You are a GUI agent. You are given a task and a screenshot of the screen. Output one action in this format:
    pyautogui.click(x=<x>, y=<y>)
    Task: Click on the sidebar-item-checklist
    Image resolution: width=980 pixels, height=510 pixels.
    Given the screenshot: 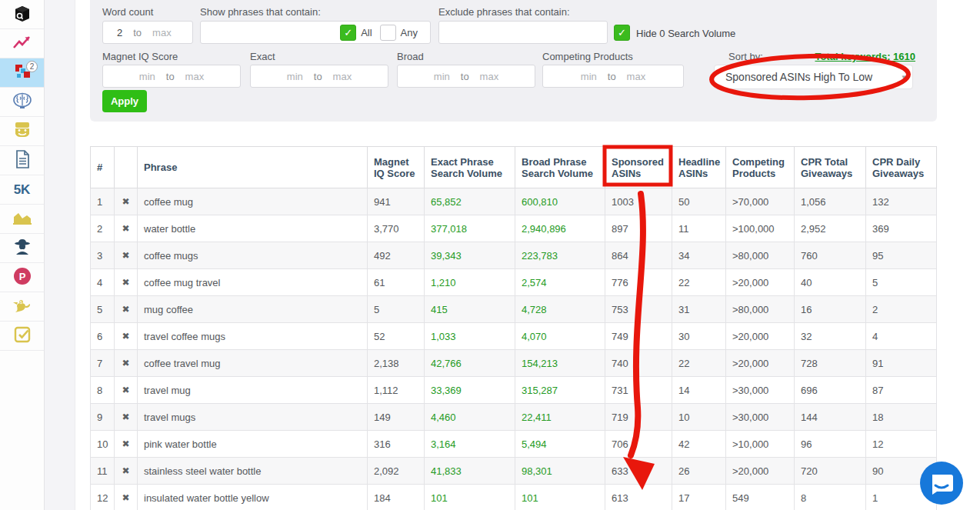 What is the action you would take?
    pyautogui.click(x=22, y=336)
    